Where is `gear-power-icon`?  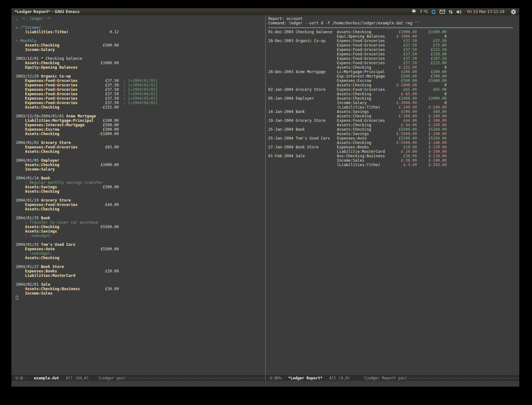 gear-power-icon is located at coordinates (514, 12).